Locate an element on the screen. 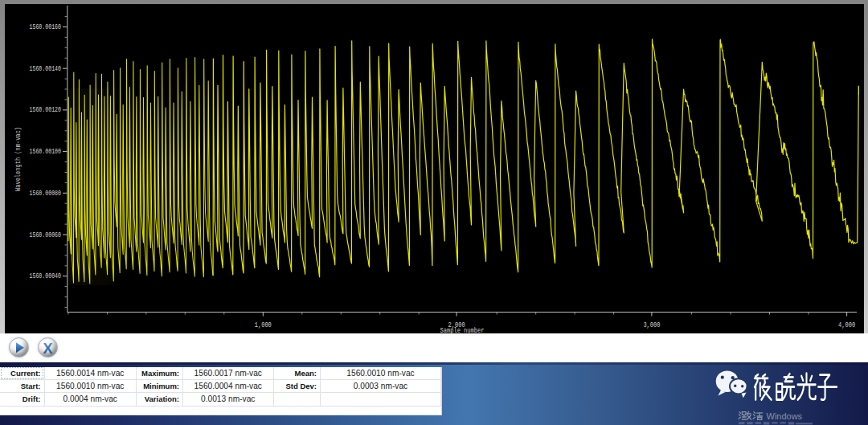 Image resolution: width=868 pixels, height=425 pixels. svg-text: 1560.00060 is located at coordinates (46, 235).